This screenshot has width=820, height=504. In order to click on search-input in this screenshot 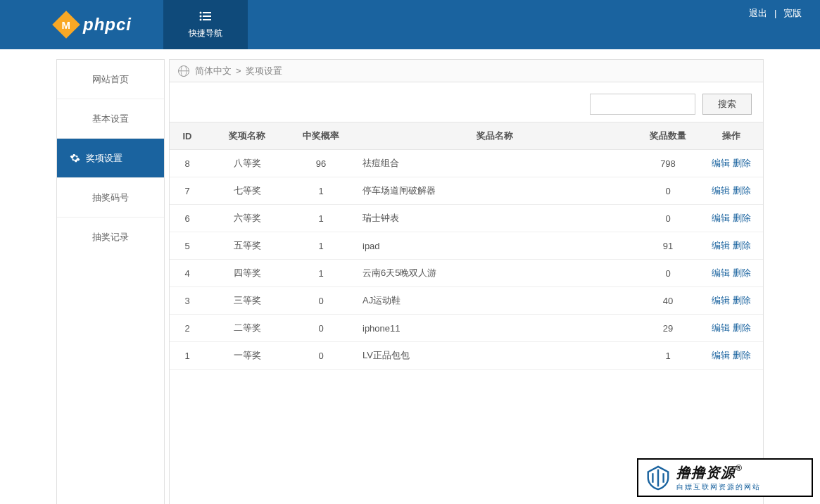, I will do `click(643, 104)`.